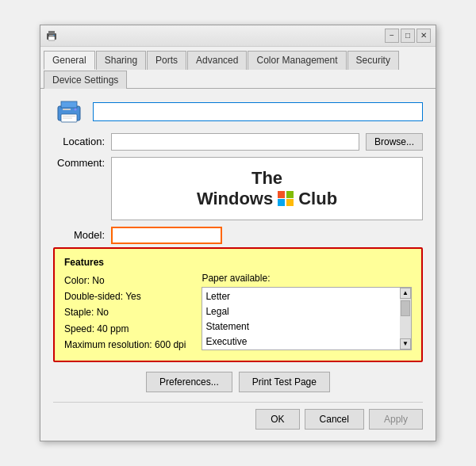 Image resolution: width=476 pixels, height=466 pixels. Describe the element at coordinates (238, 313) in the screenshot. I see `features-content: Color: No Double-sided: Yes Staple: No S…` at that location.